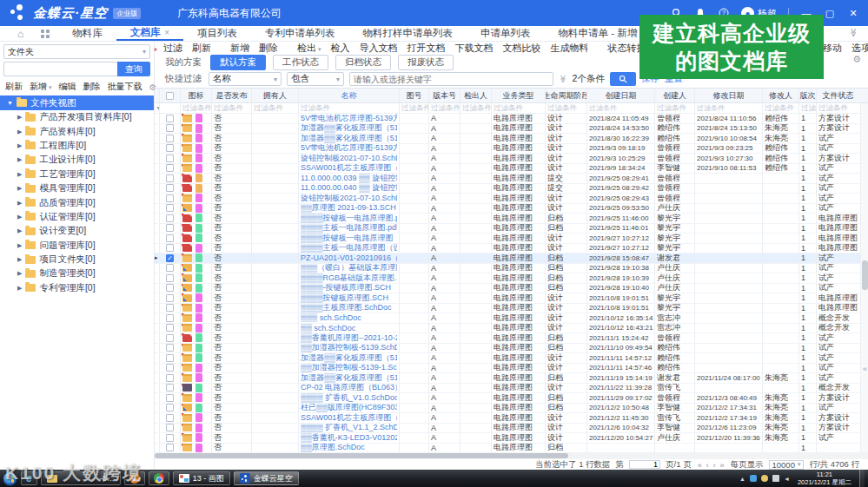  What do you see at coordinates (349, 429) in the screenshot?
I see `document-name-link: ▒▒▒▒ 扩香机_V1.1_2.SchDo` at bounding box center [349, 429].